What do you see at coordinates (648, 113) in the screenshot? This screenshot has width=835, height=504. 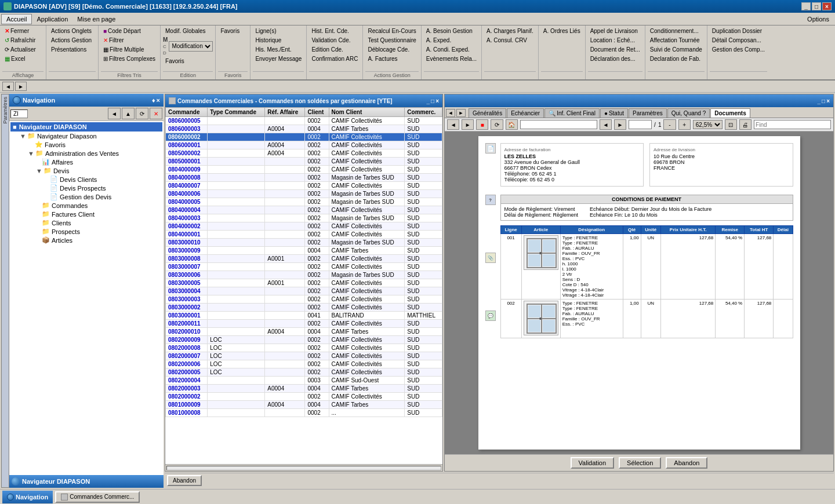 I see `tab-parametres: Paramètres` at bounding box center [648, 113].